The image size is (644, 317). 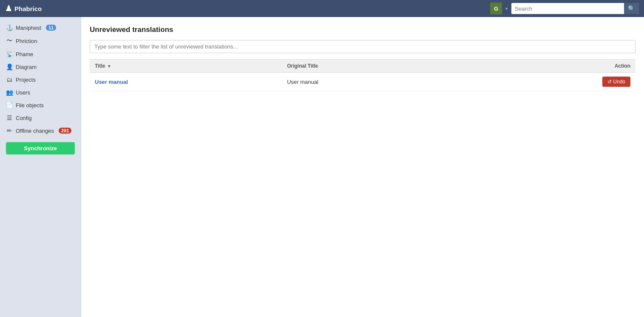 I want to click on sidebar-item-phame: 📡 Phame, so click(x=40, y=54).